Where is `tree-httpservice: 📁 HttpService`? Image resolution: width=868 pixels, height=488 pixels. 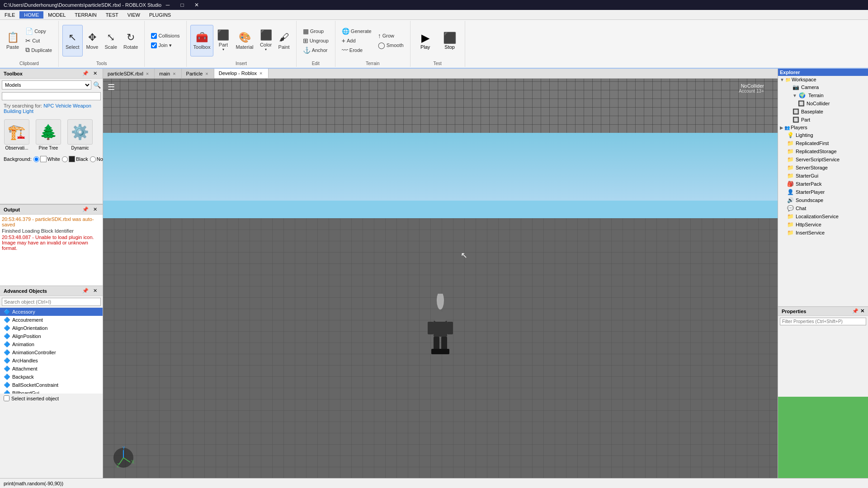 tree-httpservice: 📁 HttpService is located at coordinates (823, 225).